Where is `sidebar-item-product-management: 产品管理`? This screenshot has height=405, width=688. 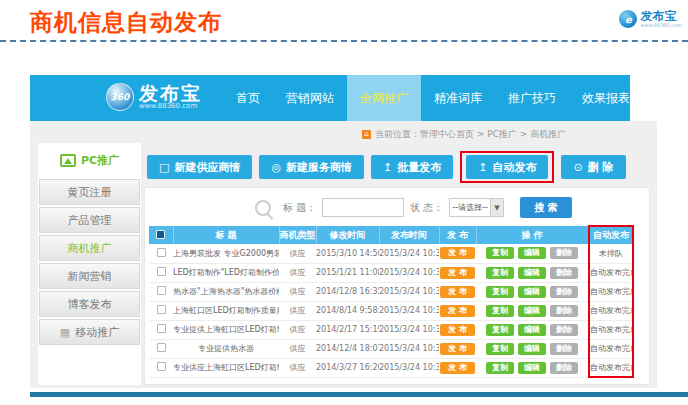
sidebar-item-product-management: 产品管理 is located at coordinates (90, 220).